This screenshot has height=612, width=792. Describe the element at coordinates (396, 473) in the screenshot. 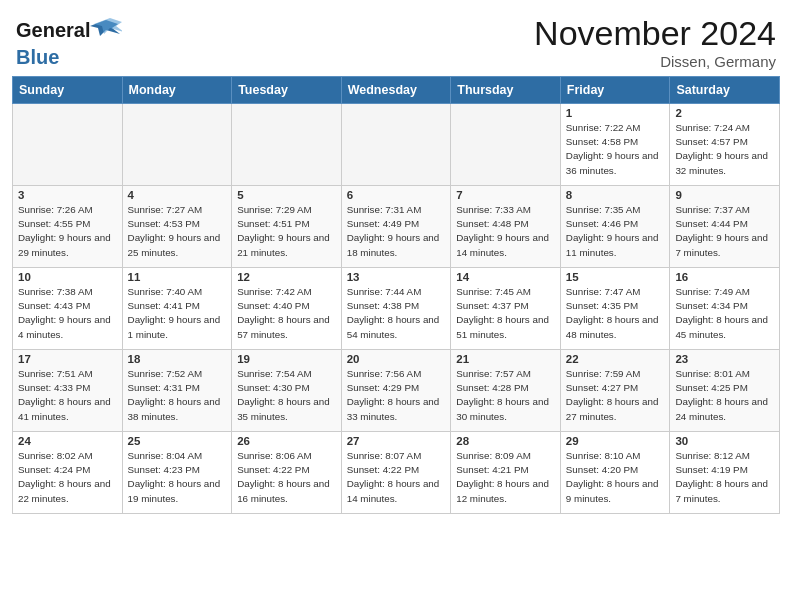

I see `calendar-week-row: 24Sunrise: 8:02 AM Sunset: 4:24 PM Dayli…` at that location.